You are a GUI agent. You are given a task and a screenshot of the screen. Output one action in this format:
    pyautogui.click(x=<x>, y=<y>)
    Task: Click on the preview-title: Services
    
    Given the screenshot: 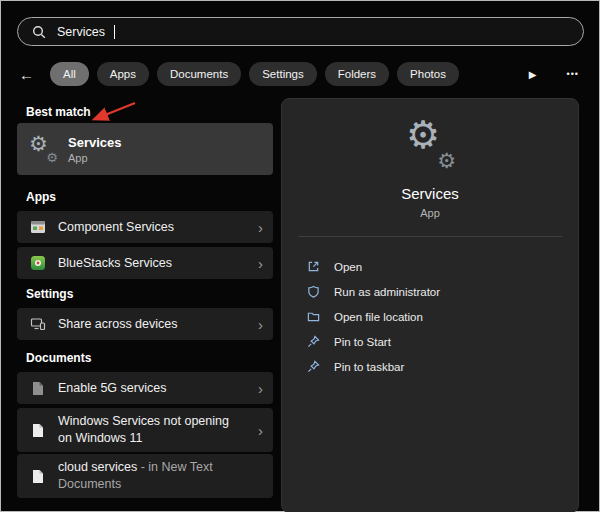 What is the action you would take?
    pyautogui.click(x=430, y=194)
    